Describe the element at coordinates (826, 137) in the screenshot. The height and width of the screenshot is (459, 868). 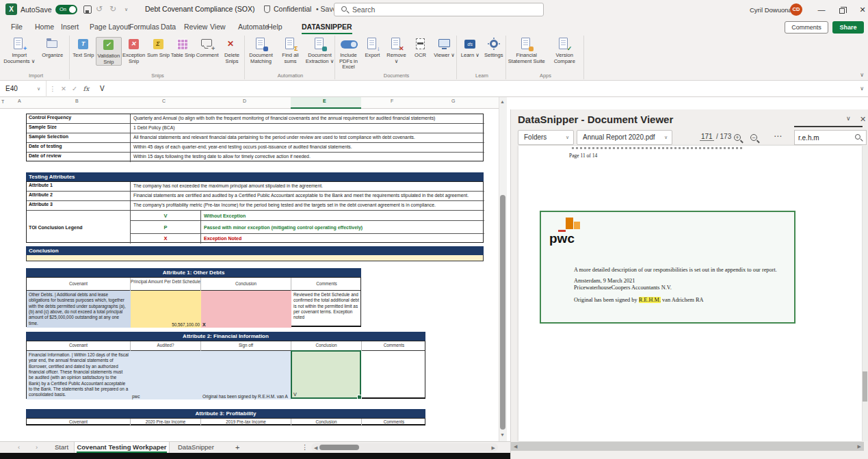
I see `document-search-input` at that location.